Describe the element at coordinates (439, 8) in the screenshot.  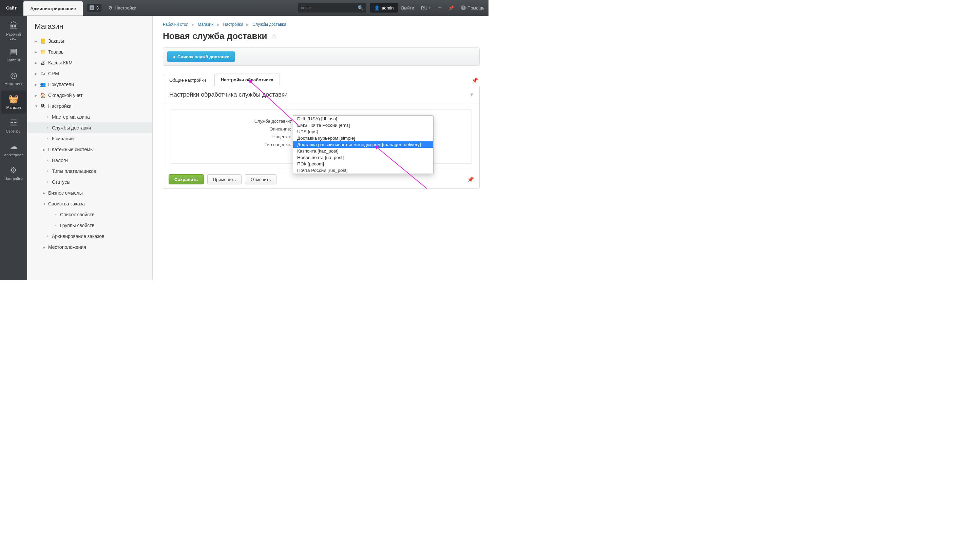
I see `panel-icon: ▭` at that location.